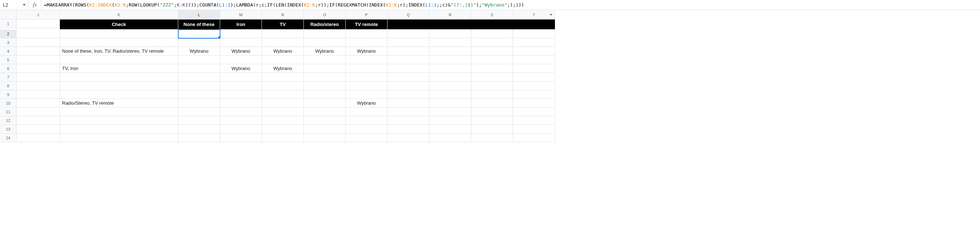 The height and width of the screenshot is (249, 980). Describe the element at coordinates (199, 112) in the screenshot. I see `cell-L11` at that location.